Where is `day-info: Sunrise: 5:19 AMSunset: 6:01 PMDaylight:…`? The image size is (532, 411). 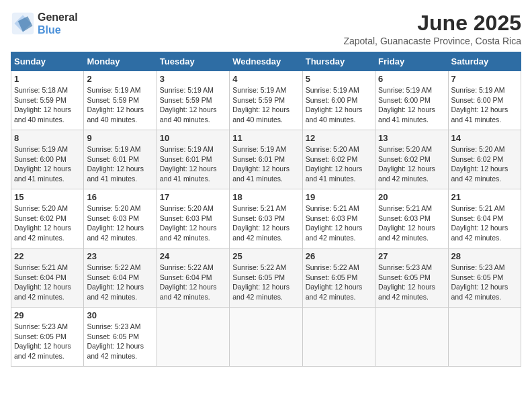 day-info: Sunrise: 5:19 AMSunset: 6:01 PMDaylight:… is located at coordinates (120, 164).